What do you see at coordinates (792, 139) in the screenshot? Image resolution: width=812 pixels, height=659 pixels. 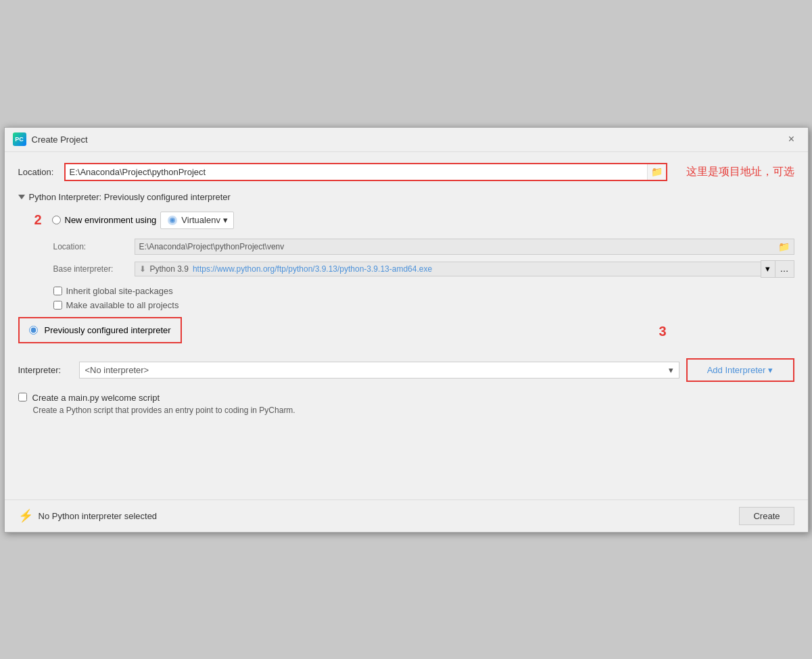 I see `close-button: ×` at bounding box center [792, 139].